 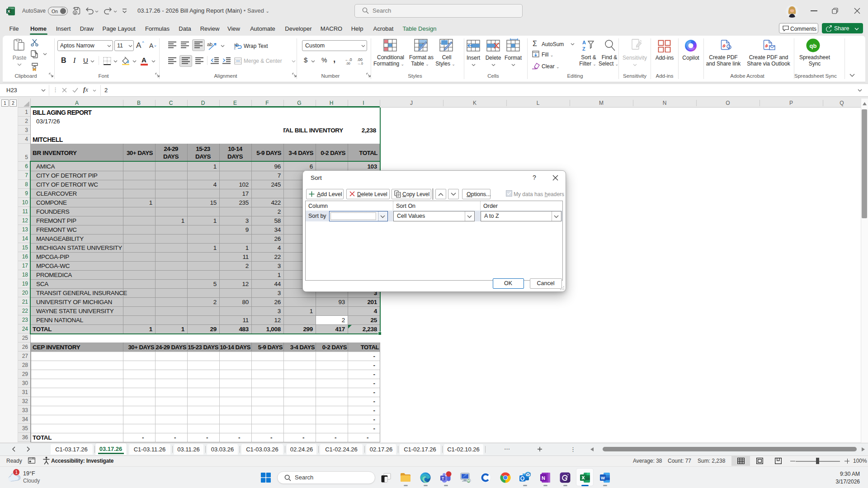 I want to click on svg-text: ←.0, so click(x=349, y=60).